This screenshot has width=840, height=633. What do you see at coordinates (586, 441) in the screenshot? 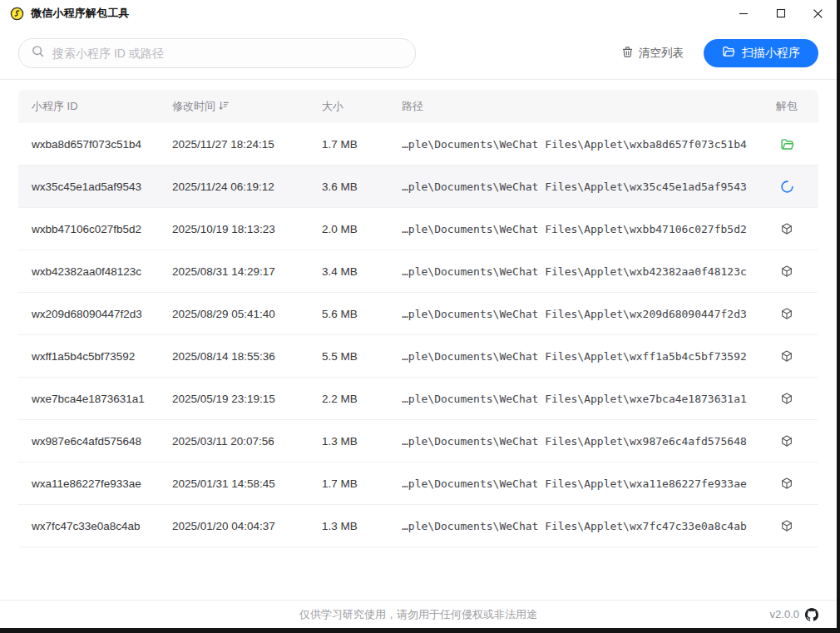
I see `file-path: …ple\Documents\WeChat Files\Applet\wx987…` at bounding box center [586, 441].